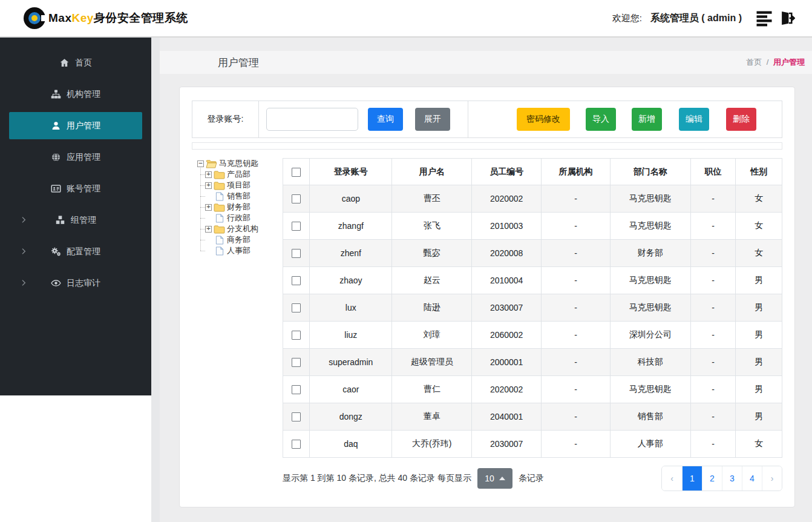  Describe the element at coordinates (241, 229) in the screenshot. I see `tree-node: + 分支机构` at that location.